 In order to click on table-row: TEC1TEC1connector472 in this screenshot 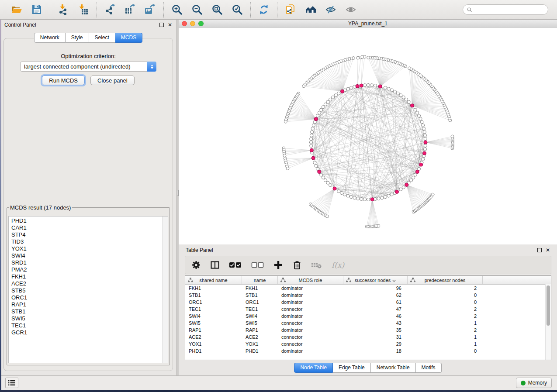, I will do `click(368, 309)`.